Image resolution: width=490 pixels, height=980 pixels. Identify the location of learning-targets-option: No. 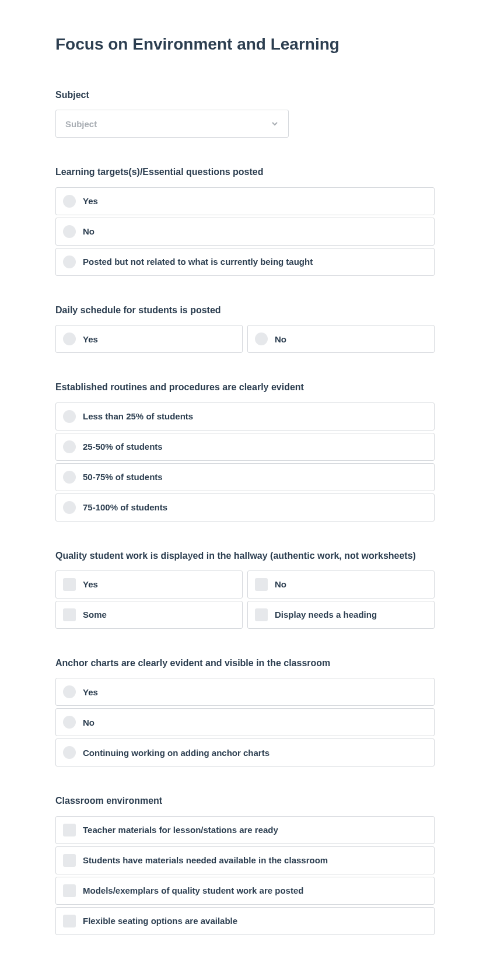
(245, 232).